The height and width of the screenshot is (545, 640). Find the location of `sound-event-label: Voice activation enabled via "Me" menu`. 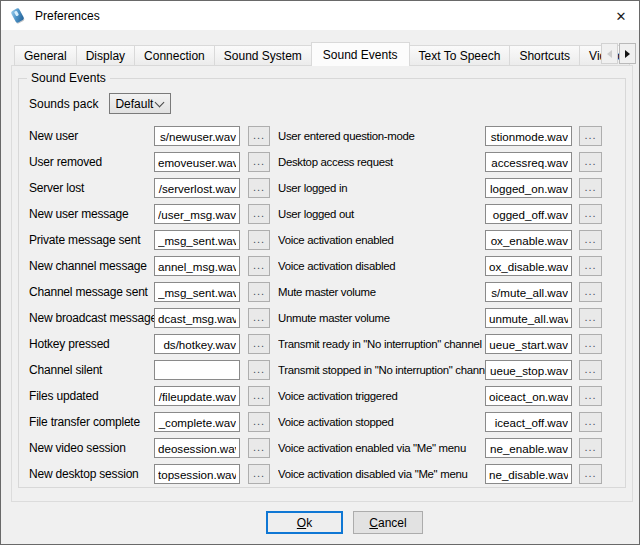

sound-event-label: Voice activation enabled via "Me" menu is located at coordinates (382, 448).